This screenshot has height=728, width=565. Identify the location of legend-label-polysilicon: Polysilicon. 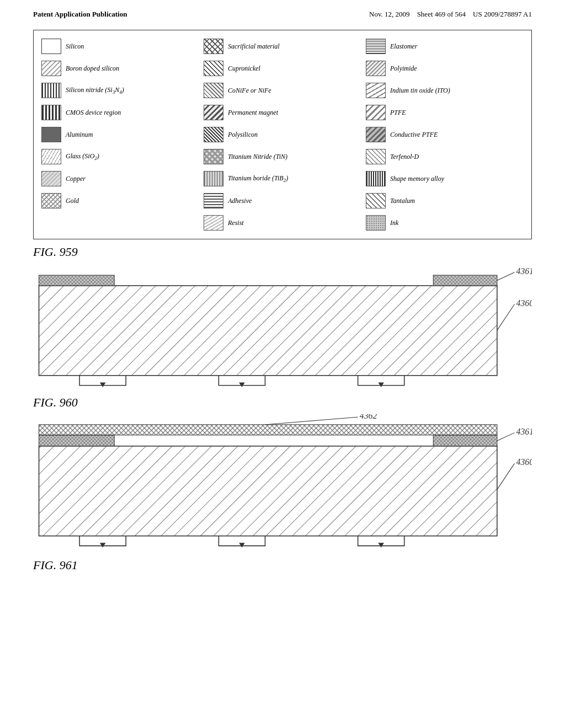
(243, 135).